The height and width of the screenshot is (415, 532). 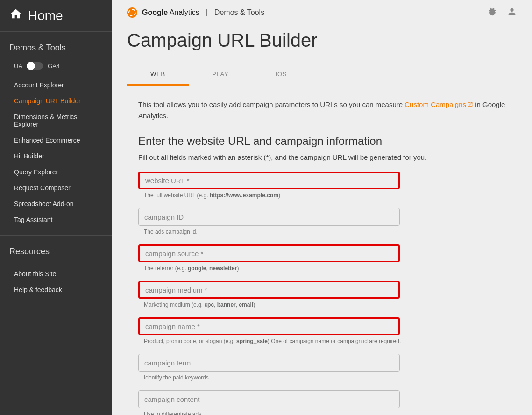 What do you see at coordinates (35, 66) in the screenshot?
I see `ua-ga4-toggle` at bounding box center [35, 66].